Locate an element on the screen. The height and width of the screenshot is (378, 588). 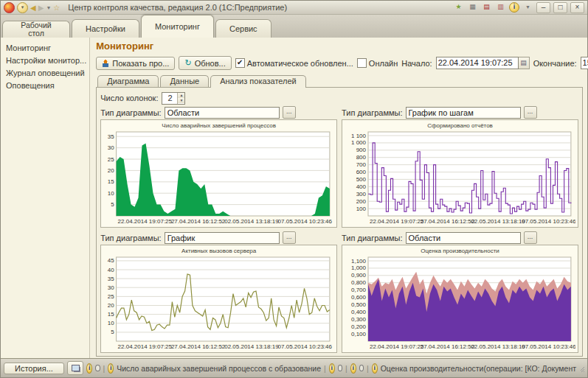
chart-type-select-button-2: ... is located at coordinates (530, 112).